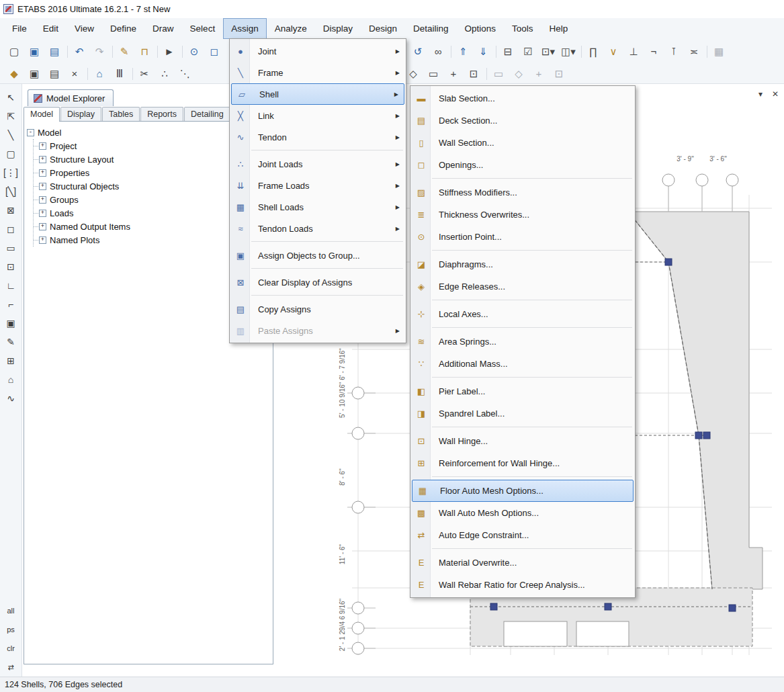 The image size is (784, 692). What do you see at coordinates (634, 52) in the screenshot?
I see `section-cut-icon: ⊥` at bounding box center [634, 52].